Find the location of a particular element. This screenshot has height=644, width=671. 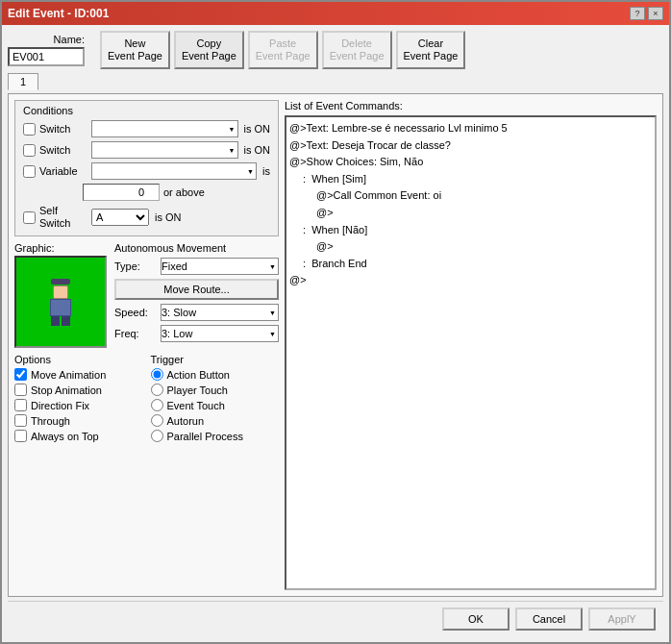

copy-event-page-button: CopyEvent Page is located at coordinates (210, 50).